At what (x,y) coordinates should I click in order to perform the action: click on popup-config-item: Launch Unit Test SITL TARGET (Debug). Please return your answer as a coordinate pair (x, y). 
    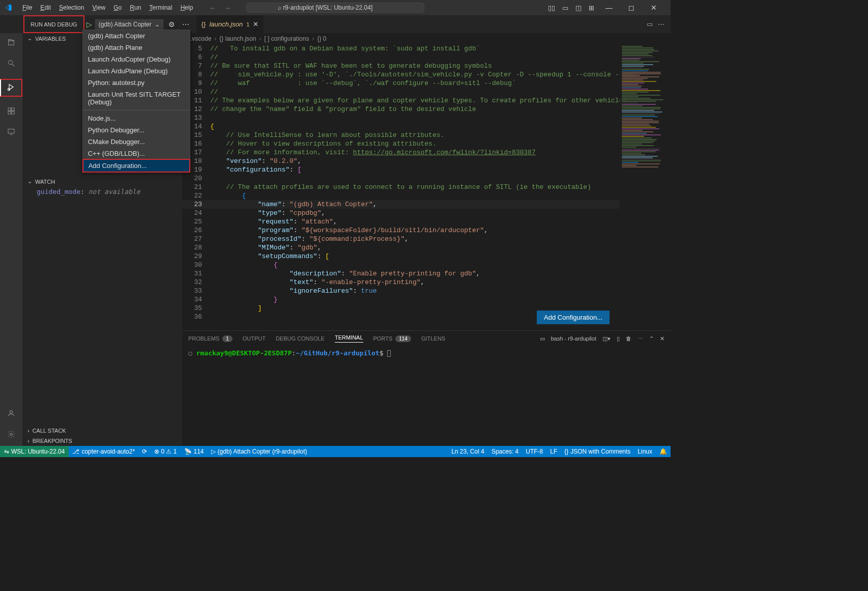
    Looking at the image, I should click on (136, 98).